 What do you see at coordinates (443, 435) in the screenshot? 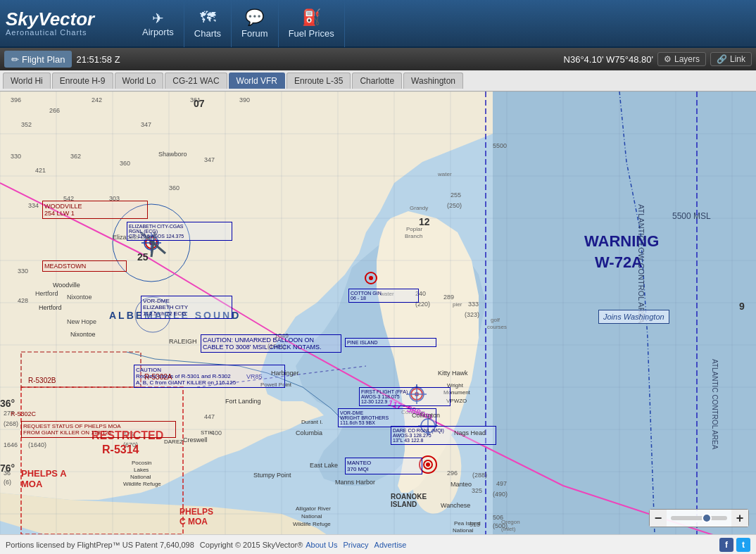
I see `dare-co-rgnl-box: DARE CO RGNL (MQI)AWOS-3 128.27513°L 43 …` at bounding box center [443, 435].